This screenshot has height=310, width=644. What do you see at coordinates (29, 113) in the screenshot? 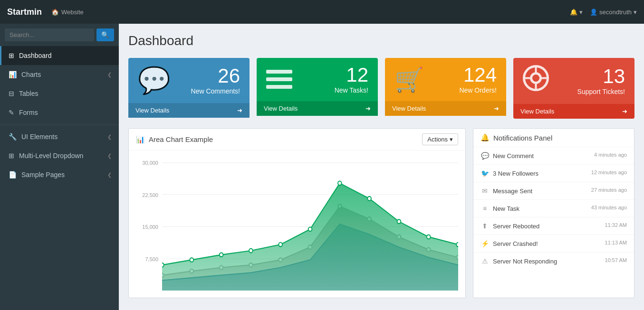
I see `sidebar-item-label: Forms` at bounding box center [29, 113].